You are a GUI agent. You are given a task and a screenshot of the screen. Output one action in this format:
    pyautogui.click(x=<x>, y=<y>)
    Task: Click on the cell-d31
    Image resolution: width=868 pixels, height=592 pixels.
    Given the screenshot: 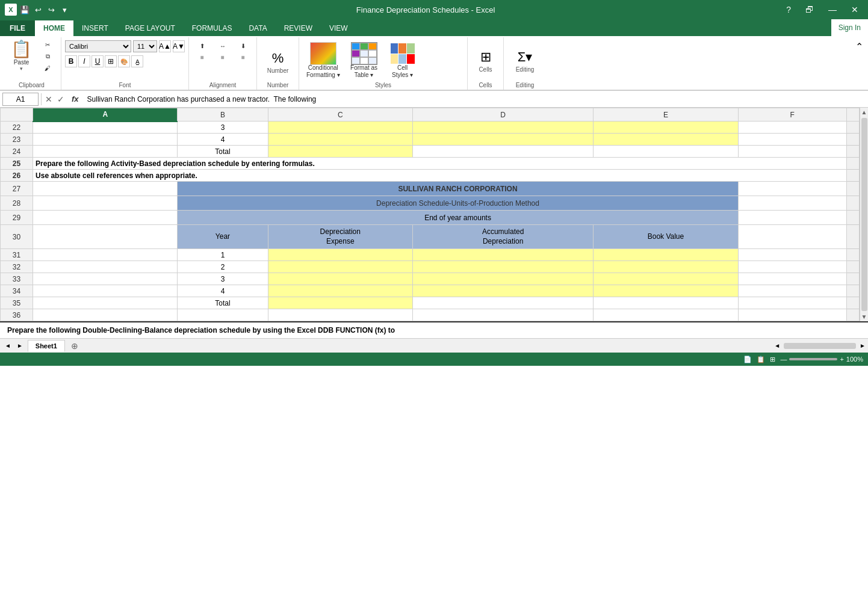 What is the action you would take?
    pyautogui.click(x=503, y=255)
    